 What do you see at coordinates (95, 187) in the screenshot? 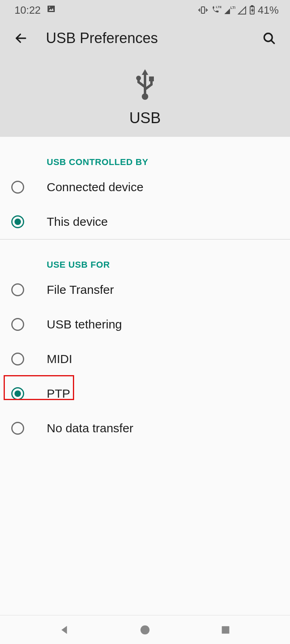
I see `radio-label: Connected device` at bounding box center [95, 187].